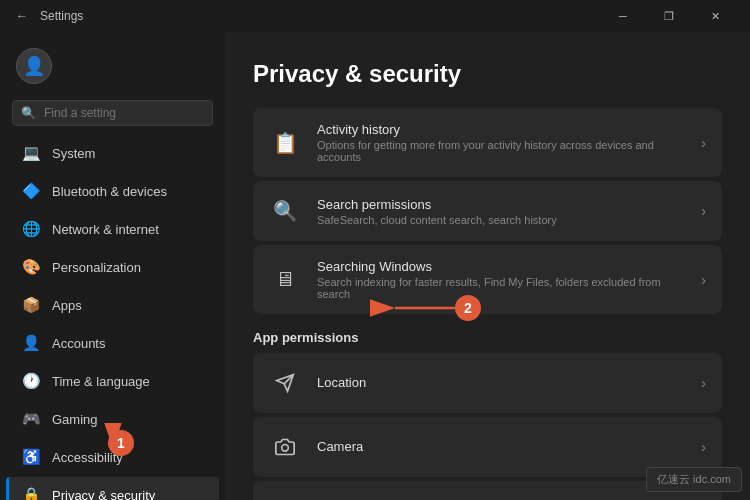 This screenshot has height=500, width=750. I want to click on accessibility-icon: ♿, so click(31, 457).